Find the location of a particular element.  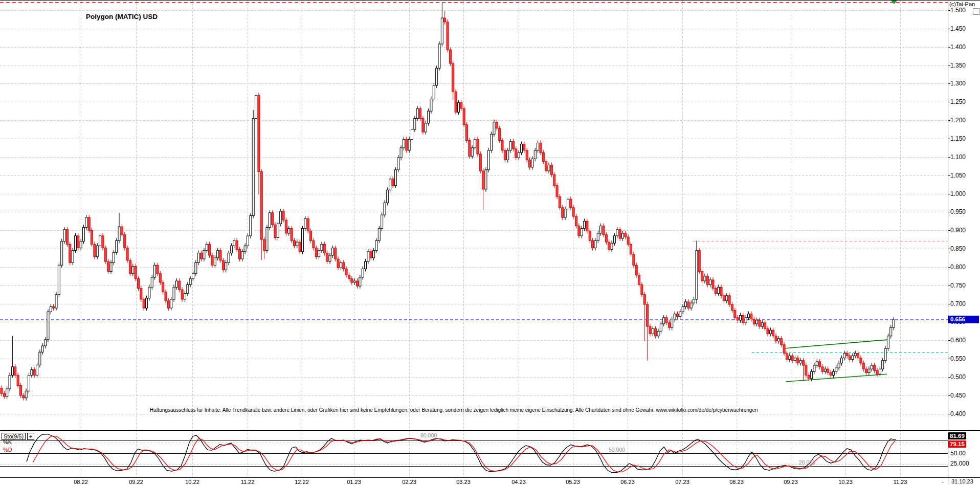

price-axis-tick: 0.550 is located at coordinates (958, 359).